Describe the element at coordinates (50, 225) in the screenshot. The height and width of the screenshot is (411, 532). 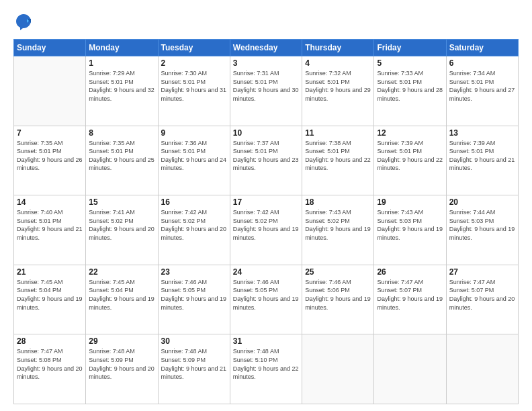
I see `day-detail: Sunrise: 7:40 AMSunset: 5:01 PMDaylight:…` at that location.